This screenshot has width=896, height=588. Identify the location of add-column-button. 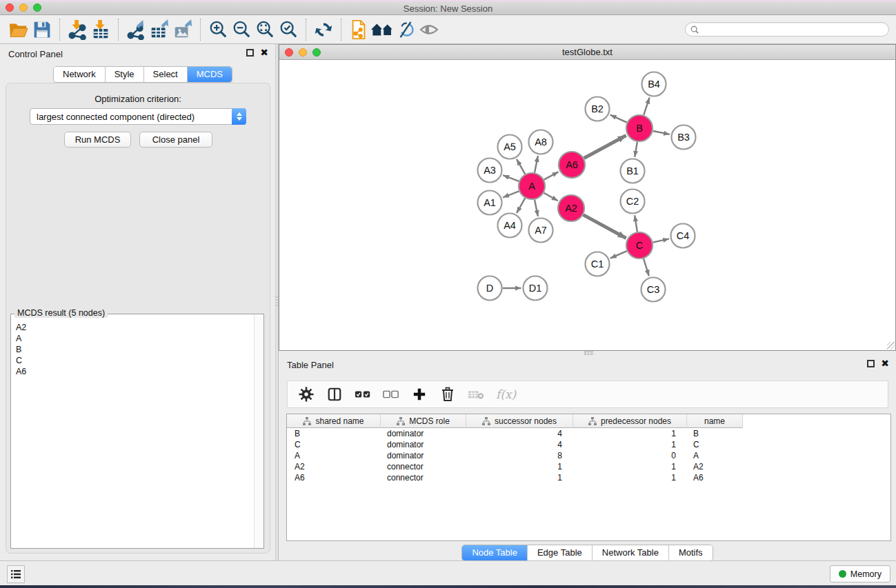
(419, 394).